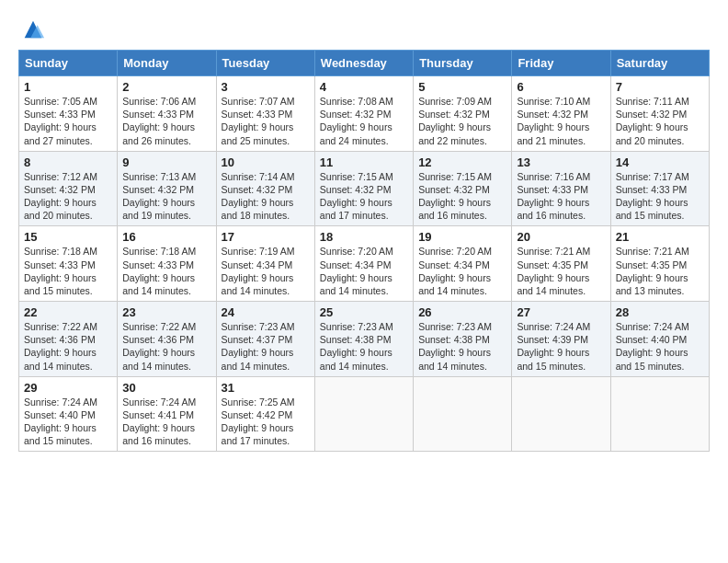  What do you see at coordinates (266, 388) in the screenshot?
I see `day-number: 31` at bounding box center [266, 388].